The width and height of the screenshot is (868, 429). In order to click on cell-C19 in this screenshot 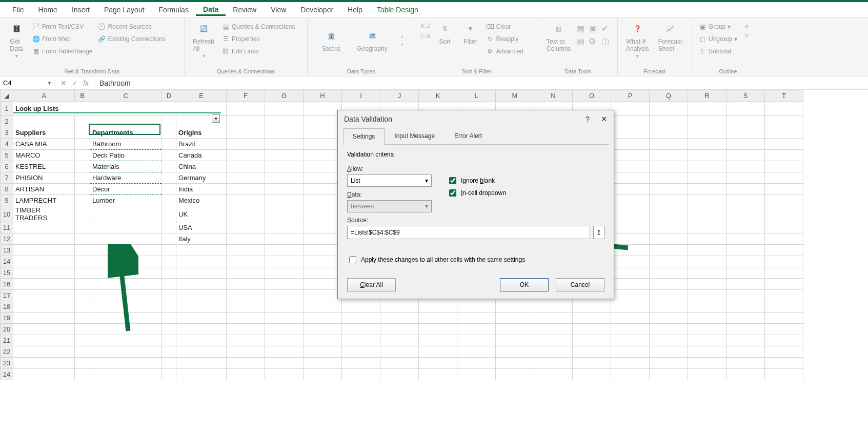, I will do `click(126, 318)`.